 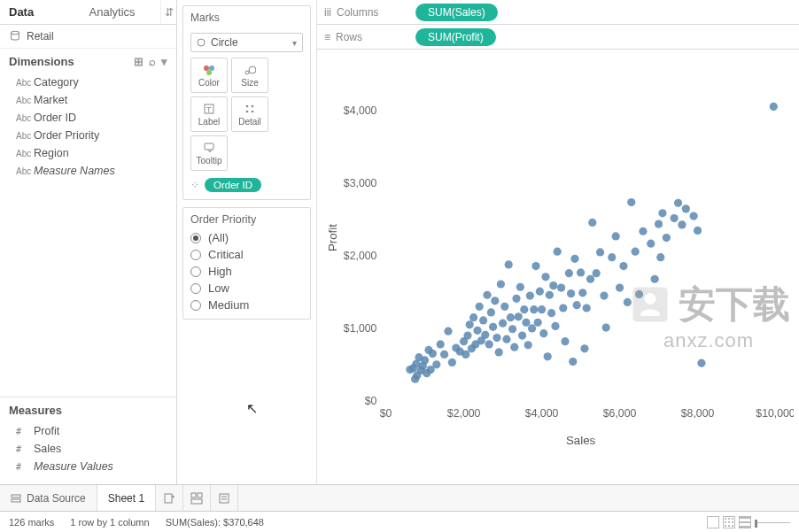 I want to click on rows-label: Rows, so click(x=349, y=37).